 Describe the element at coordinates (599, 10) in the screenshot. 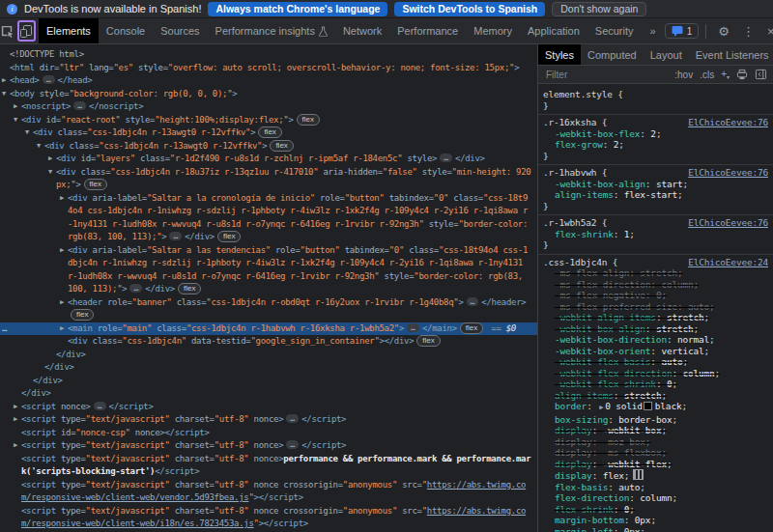

I see `dont-show-again-button: Don't show again` at that location.